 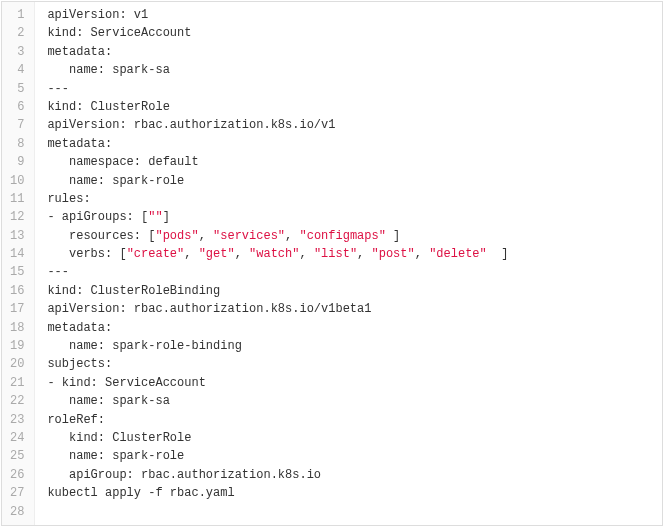 I want to click on code-line: kind: ServiceAccount, so click(x=354, y=33).